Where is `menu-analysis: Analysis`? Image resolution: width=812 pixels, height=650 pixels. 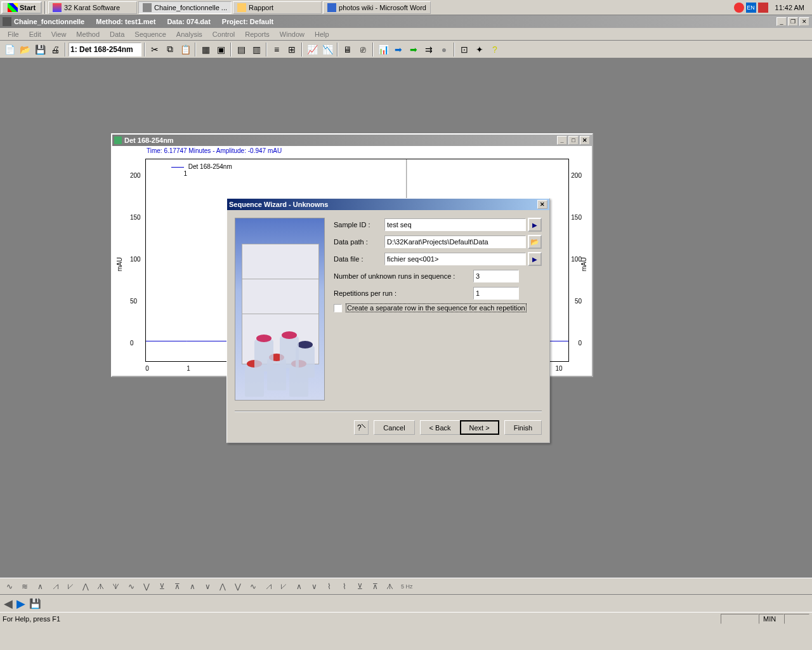 menu-analysis: Analysis is located at coordinates (189, 34).